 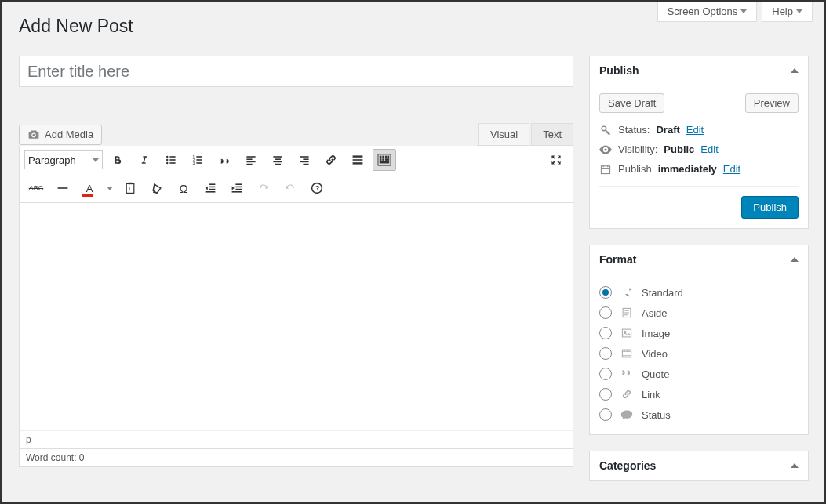 What do you see at coordinates (627, 292) in the screenshot?
I see `pin-icon` at bounding box center [627, 292].